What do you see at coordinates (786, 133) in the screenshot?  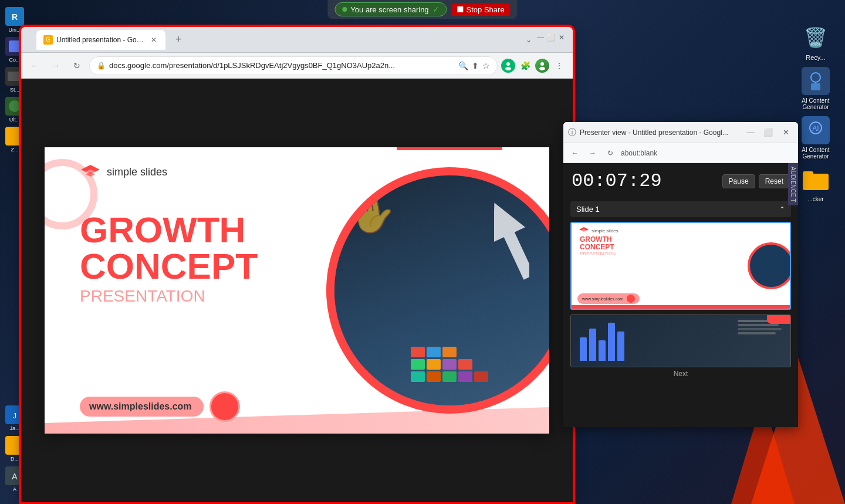 I see `presenter-close: ✕` at bounding box center [786, 133].